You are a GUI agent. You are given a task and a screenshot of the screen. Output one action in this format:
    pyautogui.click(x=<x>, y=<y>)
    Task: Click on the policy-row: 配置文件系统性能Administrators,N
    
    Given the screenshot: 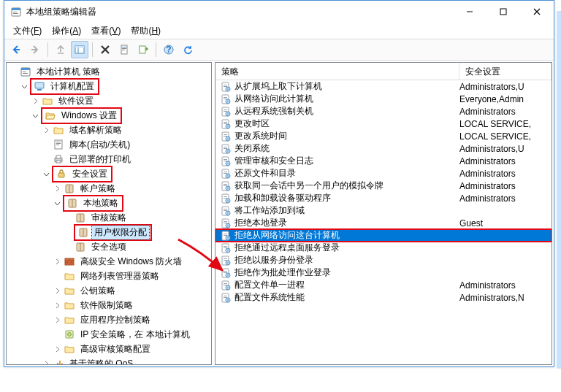 What is the action you would take?
    pyautogui.click(x=383, y=298)
    